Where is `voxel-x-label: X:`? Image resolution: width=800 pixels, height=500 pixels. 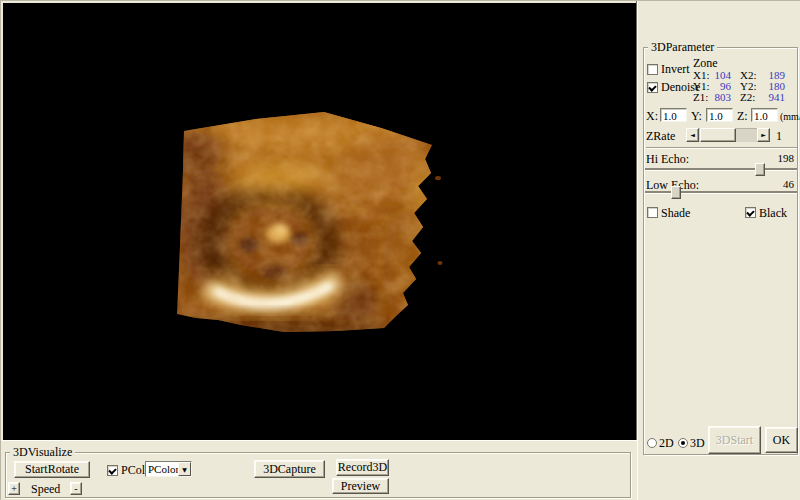
voxel-x-label: X: is located at coordinates (652, 116).